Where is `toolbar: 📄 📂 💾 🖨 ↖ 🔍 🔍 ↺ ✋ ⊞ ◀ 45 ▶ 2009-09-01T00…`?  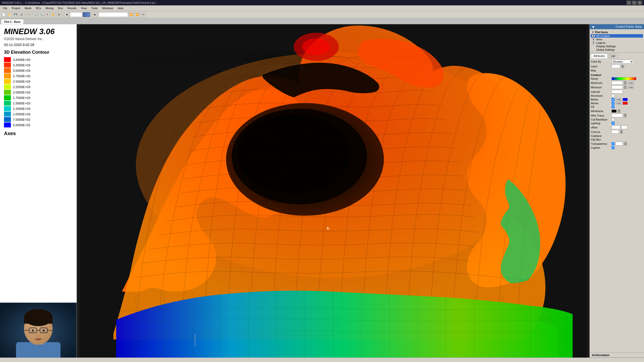 toolbar: 📄 📂 💾 🖨 ↖ 🔍 🔍 ↺ ✋ ⊞ ◀ 45 ▶ 2009-09-01T00… is located at coordinates (322, 14).